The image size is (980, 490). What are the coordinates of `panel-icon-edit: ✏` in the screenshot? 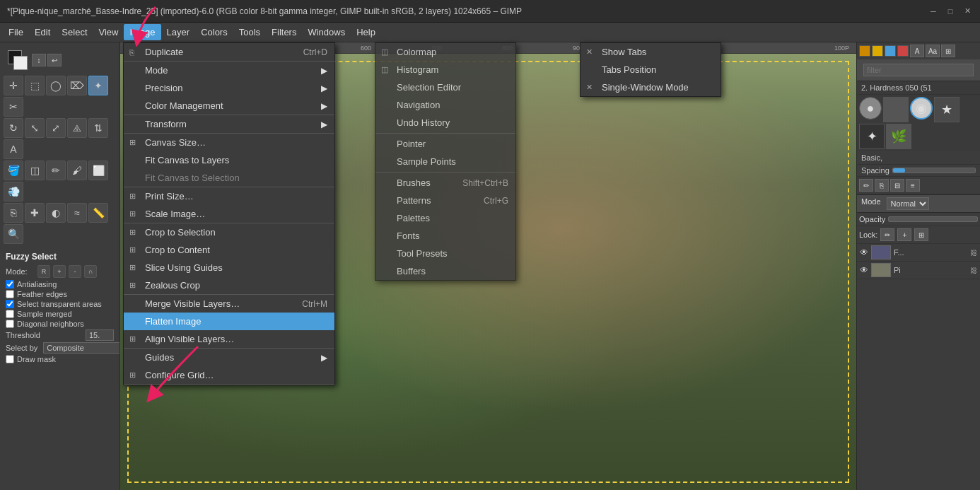 It's located at (866, 185).